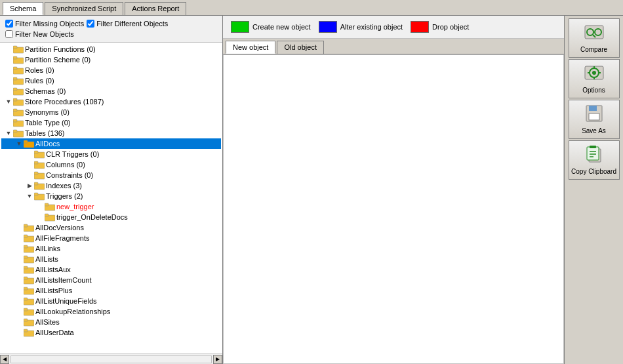 This screenshot has height=364, width=623. Describe the element at coordinates (48, 249) in the screenshot. I see `tree-item-label: AllLinks` at that location.